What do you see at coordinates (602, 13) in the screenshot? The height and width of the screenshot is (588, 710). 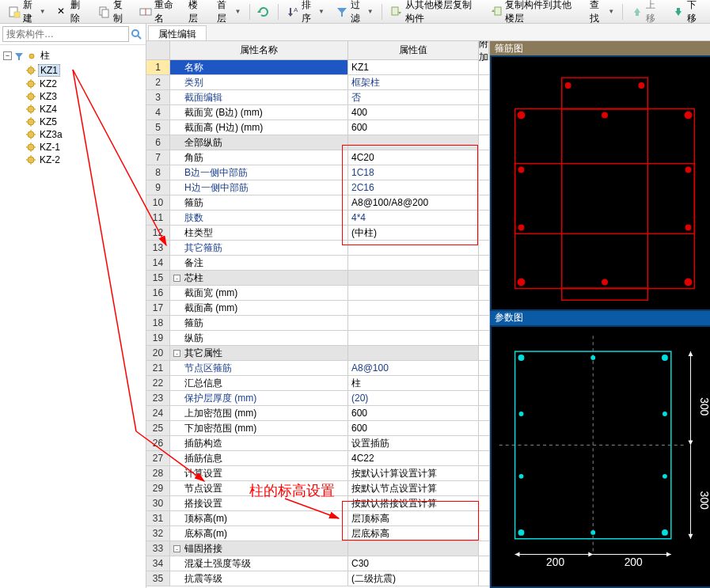 I see `search-button: 查找 ▼` at bounding box center [602, 13].